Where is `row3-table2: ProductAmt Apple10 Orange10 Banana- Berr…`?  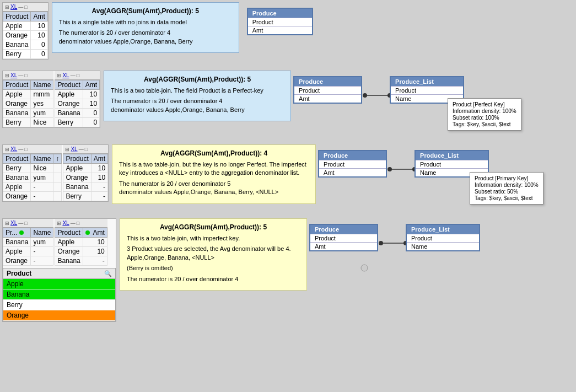 row3-table2: ProductAmt Apple10 Orange10 Banana- Berr… is located at coordinates (85, 178).